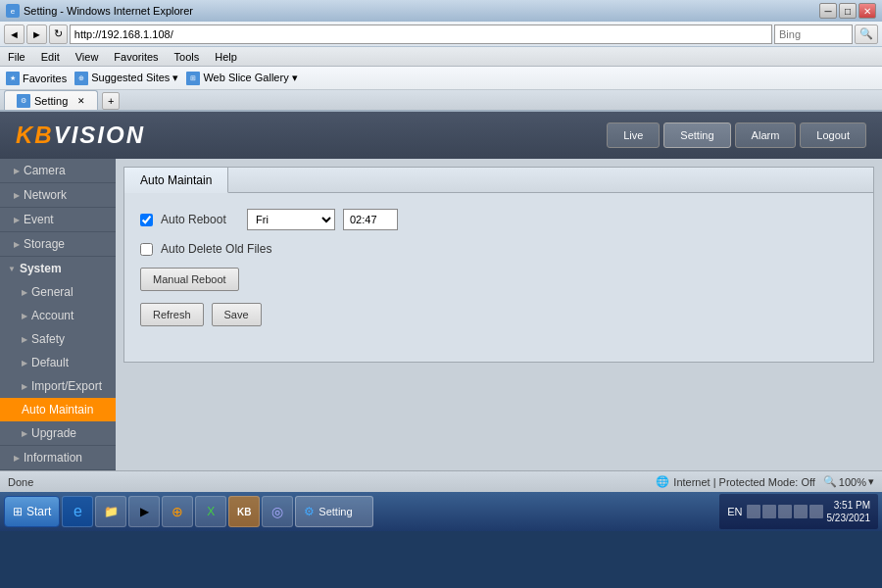  Describe the element at coordinates (21, 482) in the screenshot. I see `status-text: Done` at that location.